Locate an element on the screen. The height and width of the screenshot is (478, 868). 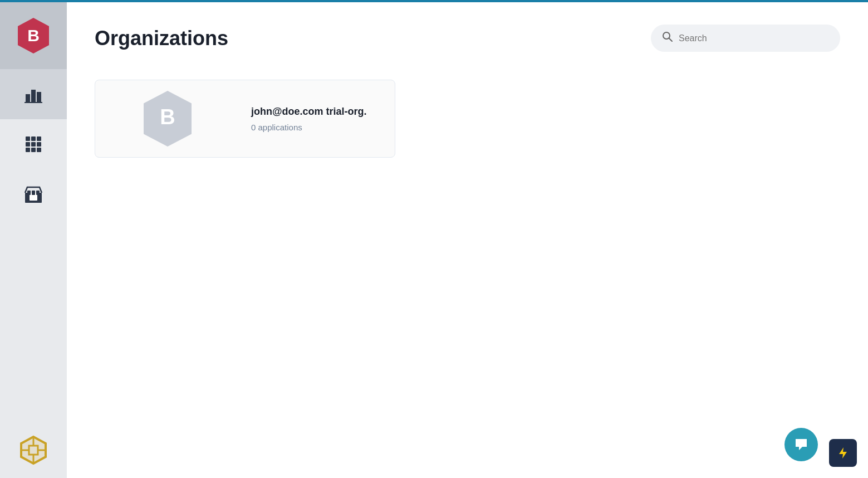
bottom-logo-icon is located at coordinates (33, 450).